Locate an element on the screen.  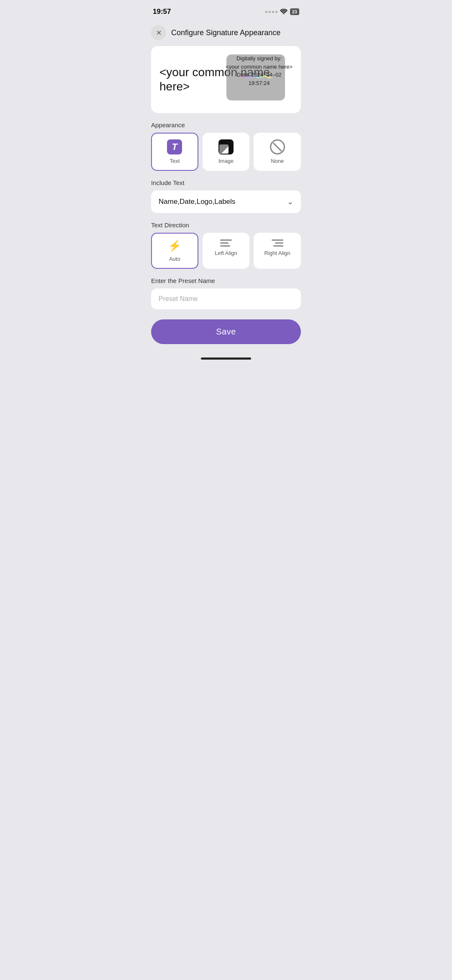
include-text-label: Include Text is located at coordinates (226, 183).